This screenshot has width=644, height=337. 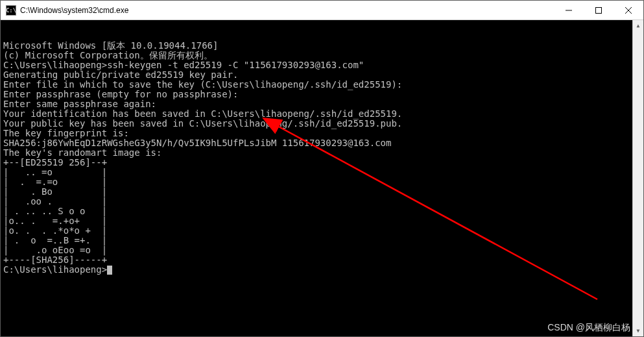 I want to click on scroll-up-arrow: ▲, so click(x=638, y=26).